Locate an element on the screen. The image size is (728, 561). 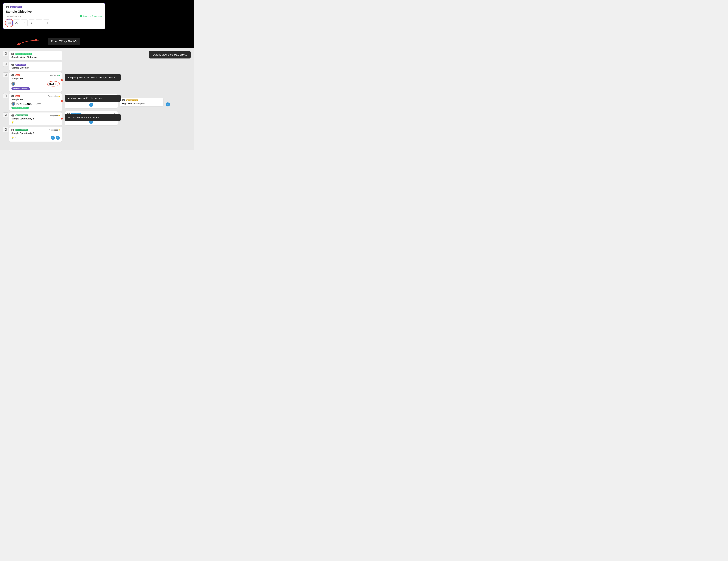
objective-icon-btn is located at coordinates (5, 64).